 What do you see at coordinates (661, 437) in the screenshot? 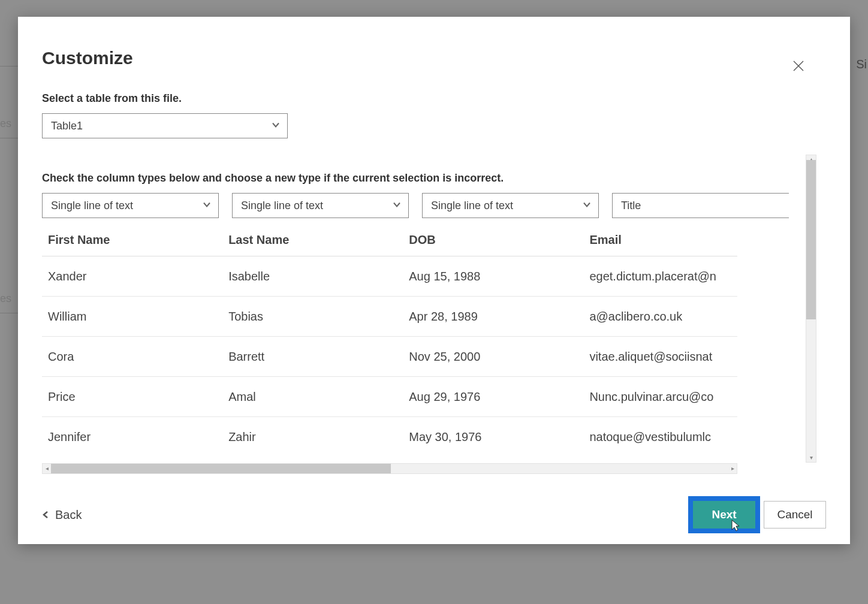
I see `table-cell: natoque@vestibulumlc` at bounding box center [661, 437].